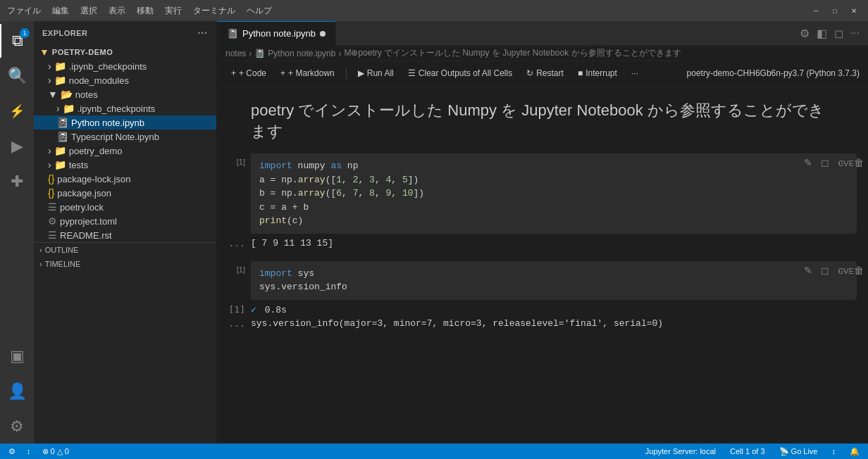 This screenshot has height=459, width=868. What do you see at coordinates (460, 73) in the screenshot?
I see `clear-outputs-button: ☰ Clear Outputs of All Cells` at bounding box center [460, 73].